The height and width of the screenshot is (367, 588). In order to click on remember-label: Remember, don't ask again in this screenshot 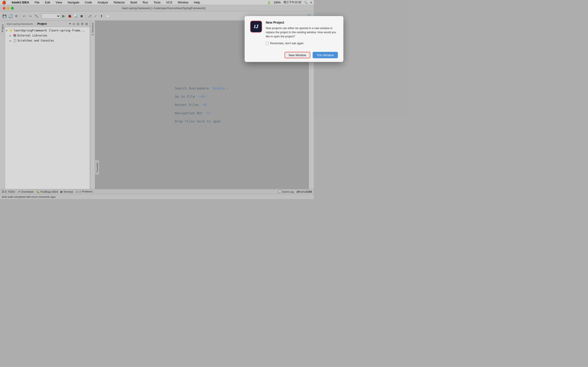, I will do `click(287, 43)`.